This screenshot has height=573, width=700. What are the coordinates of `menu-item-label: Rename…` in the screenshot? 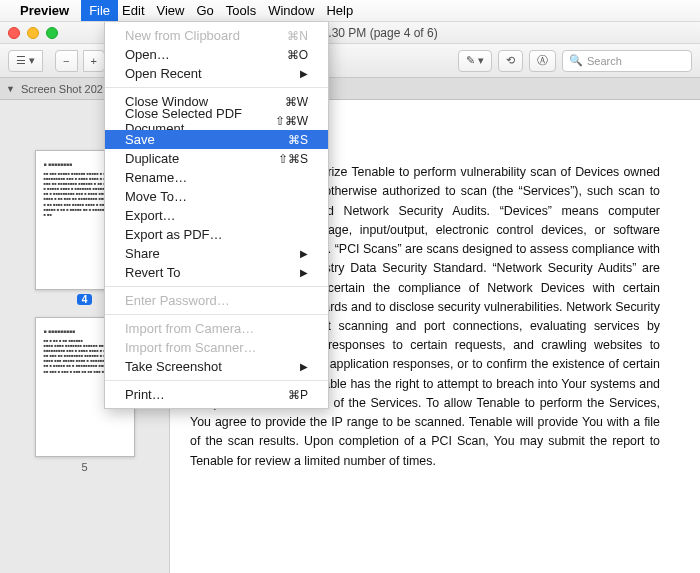 It's located at (156, 178).